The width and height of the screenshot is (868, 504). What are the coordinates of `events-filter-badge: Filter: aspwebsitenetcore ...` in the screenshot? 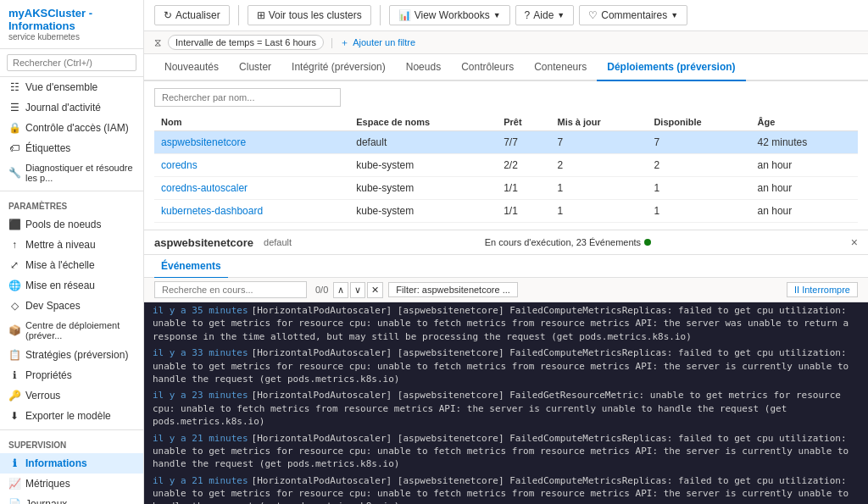 It's located at (453, 290).